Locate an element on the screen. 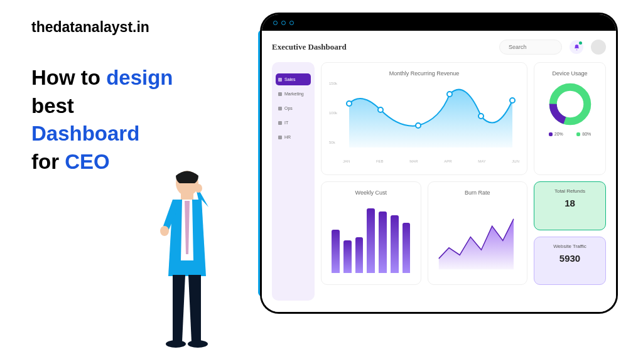  window-controls is located at coordinates (439, 23).